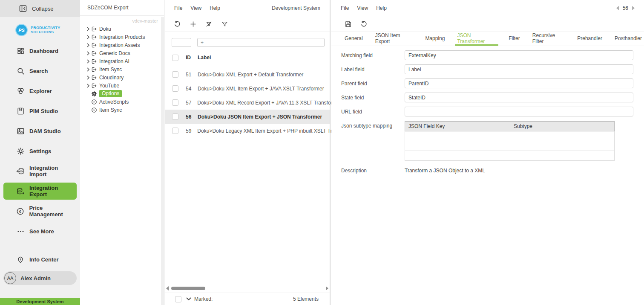  What do you see at coordinates (94, 110) in the screenshot?
I see `play-circle-icon` at bounding box center [94, 110].